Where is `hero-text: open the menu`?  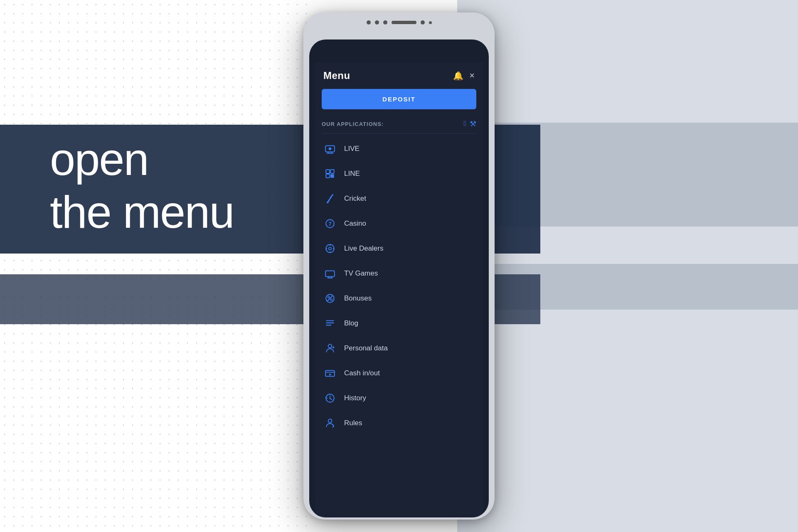
hero-text: open the menu is located at coordinates (142, 185).